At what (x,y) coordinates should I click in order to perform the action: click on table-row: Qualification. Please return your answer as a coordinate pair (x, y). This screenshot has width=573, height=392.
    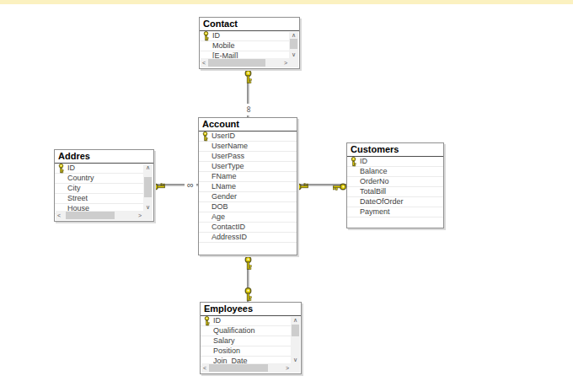
    Looking at the image, I should click on (246, 331).